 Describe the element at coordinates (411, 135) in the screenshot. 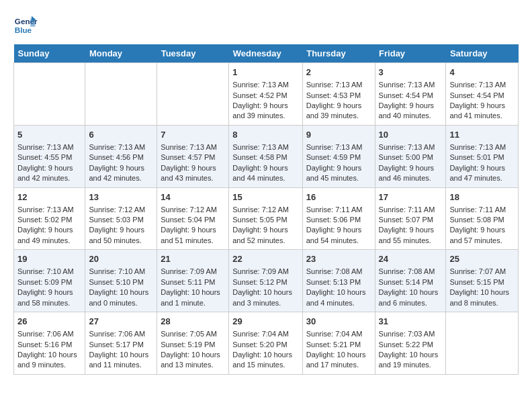

I see `date-number: 10` at that location.